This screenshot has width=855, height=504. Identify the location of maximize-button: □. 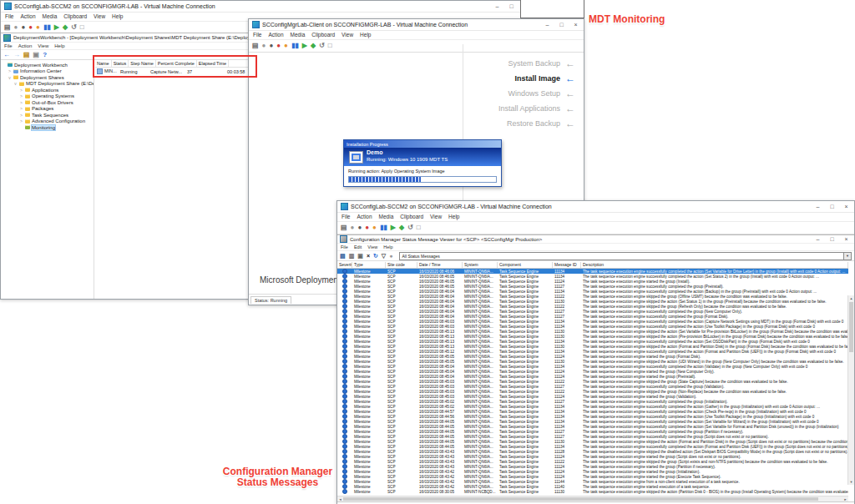
(561, 24).